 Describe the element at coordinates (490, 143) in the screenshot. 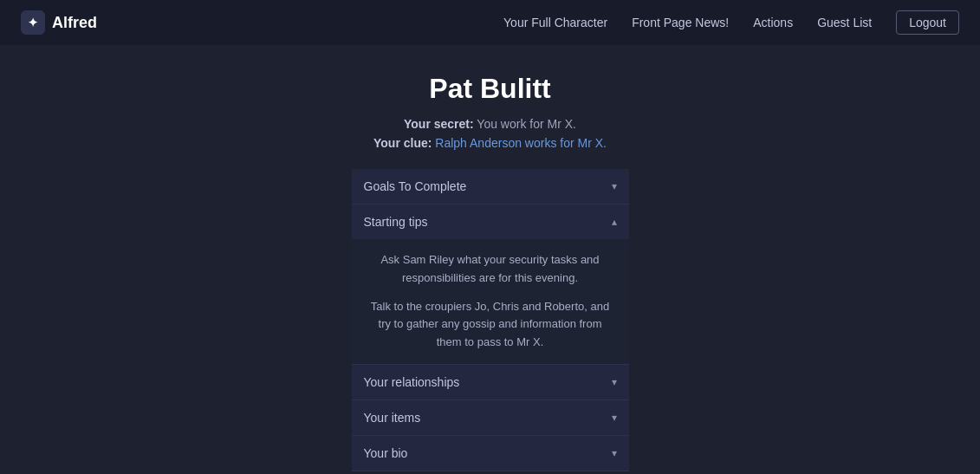

I see `clue-line: Your clue: Ralph Anderson works for Mr X…` at that location.